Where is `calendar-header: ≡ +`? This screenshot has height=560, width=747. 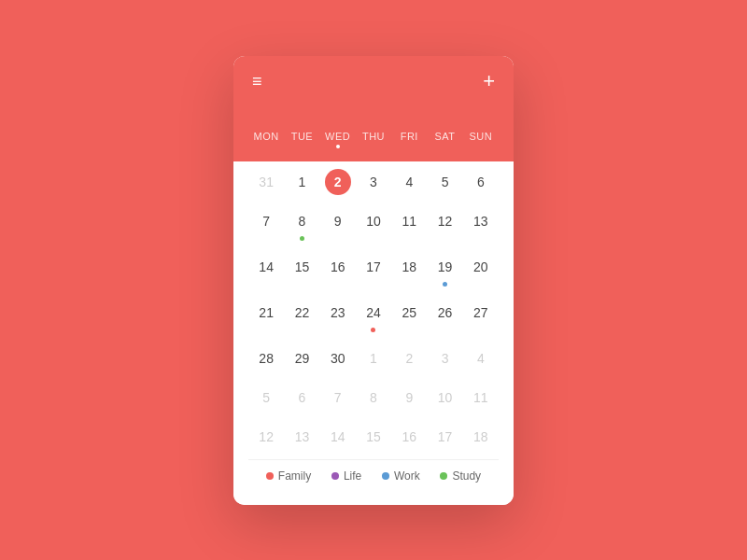
calendar-header: ≡ + is located at coordinates (374, 88).